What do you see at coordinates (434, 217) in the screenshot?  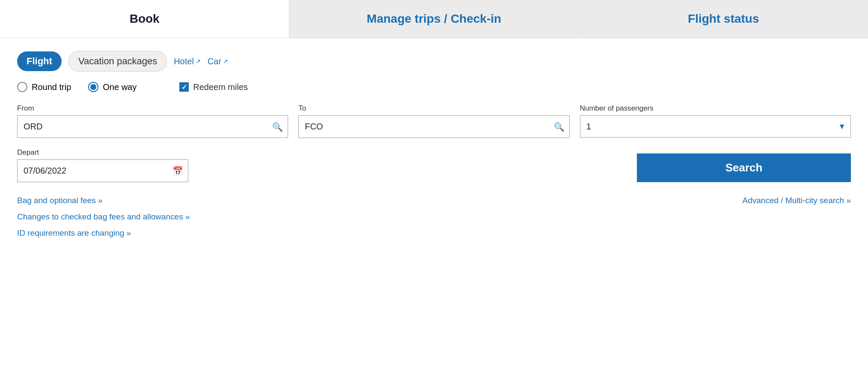 I see `links-row-2: Changes to checked bag fees and allowanc…` at bounding box center [434, 217].